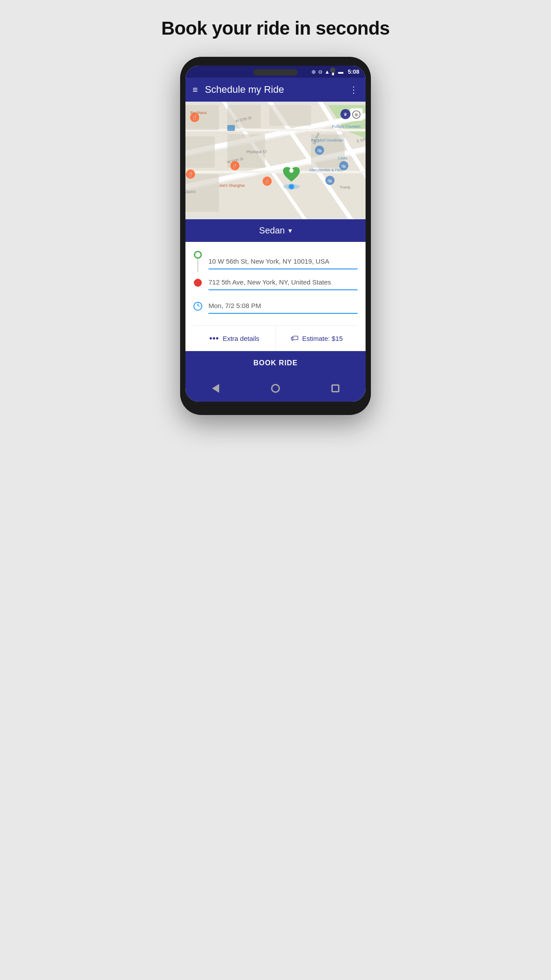 The height and width of the screenshot is (980, 551). Describe the element at coordinates (276, 72) in the screenshot. I see `status-bar: ⊕ ⊖ ▲ ▌ ▬ 5:08` at that location.